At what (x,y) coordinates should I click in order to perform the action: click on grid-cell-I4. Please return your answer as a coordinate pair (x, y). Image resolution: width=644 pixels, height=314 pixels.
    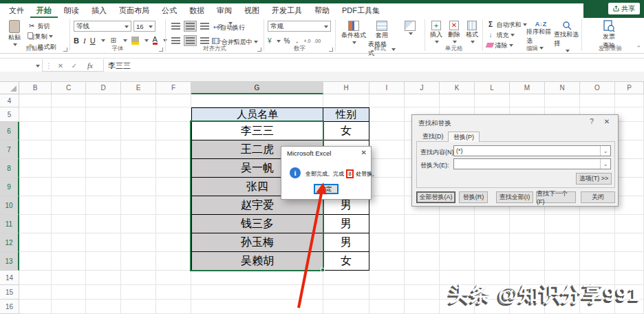
    Looking at the image, I should click on (387, 101).